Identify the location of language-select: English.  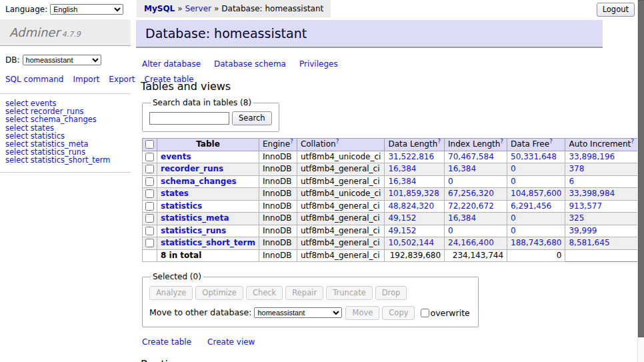
(87, 9).